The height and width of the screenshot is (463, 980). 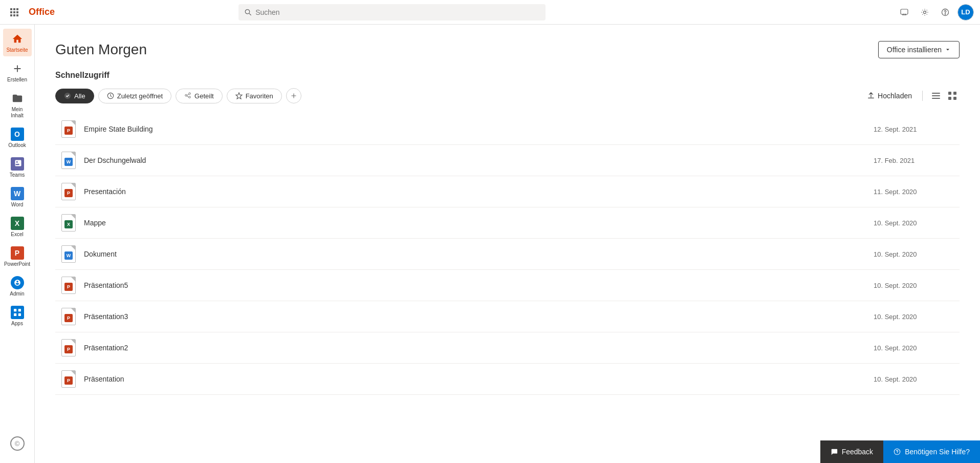 I want to click on filter-tab-recent-label: Zuletzt geöffnet, so click(x=140, y=96).